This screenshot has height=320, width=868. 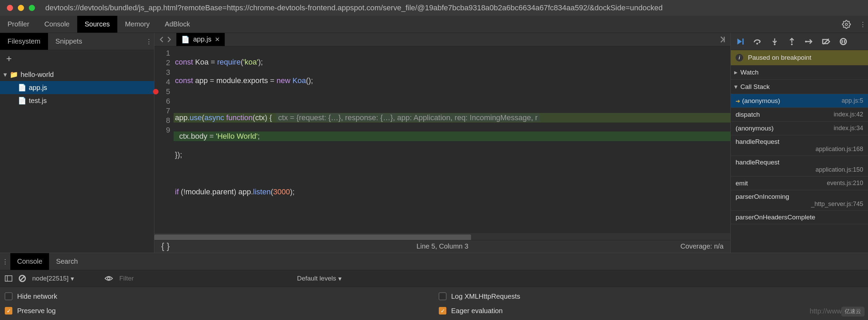 What do you see at coordinates (162, 39) in the screenshot?
I see `nav-back-icon` at bounding box center [162, 39].